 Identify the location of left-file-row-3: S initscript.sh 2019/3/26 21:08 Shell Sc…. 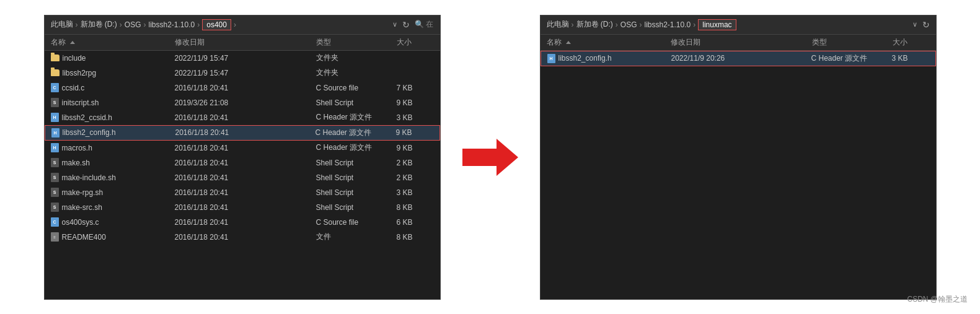
(242, 103).